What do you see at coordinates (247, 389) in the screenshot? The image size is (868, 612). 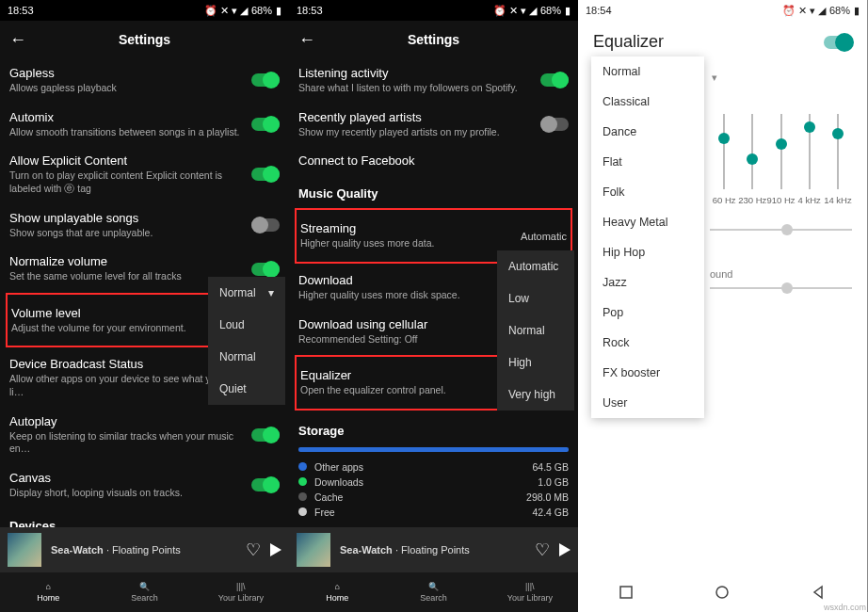 I see `volume-option-quiet: Quiet` at bounding box center [247, 389].